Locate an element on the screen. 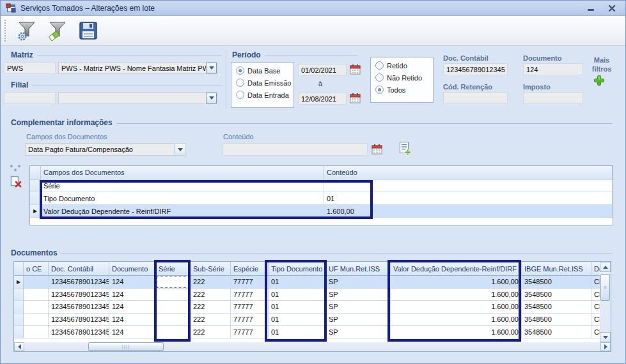 This screenshot has height=364, width=626. header-sub-serie: Sub-Série is located at coordinates (211, 269).